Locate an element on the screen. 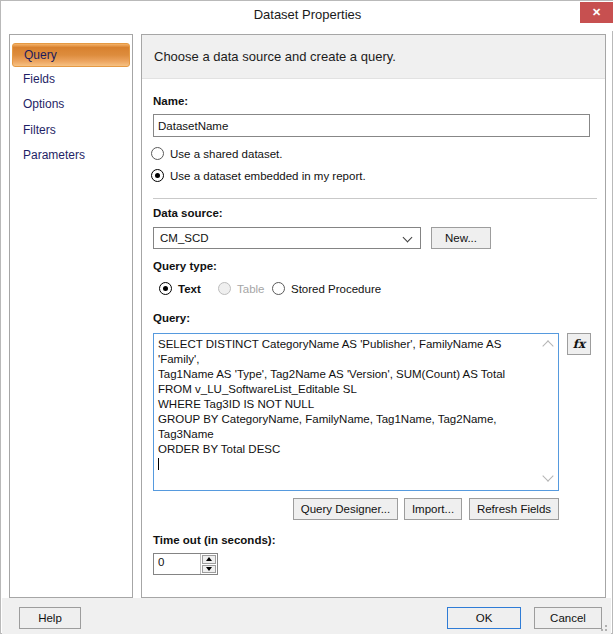 The width and height of the screenshot is (613, 634). query-type-text-radio: Text is located at coordinates (180, 288).